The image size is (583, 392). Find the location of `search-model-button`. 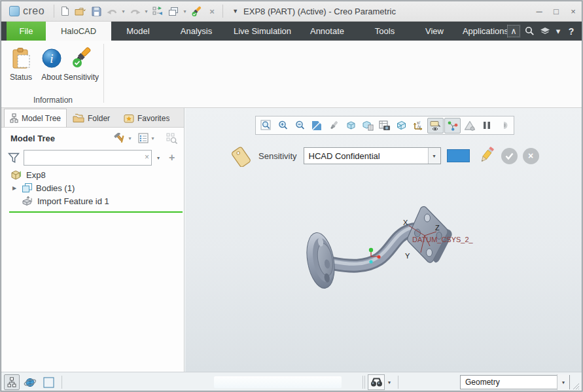

search-model-button is located at coordinates (376, 382).